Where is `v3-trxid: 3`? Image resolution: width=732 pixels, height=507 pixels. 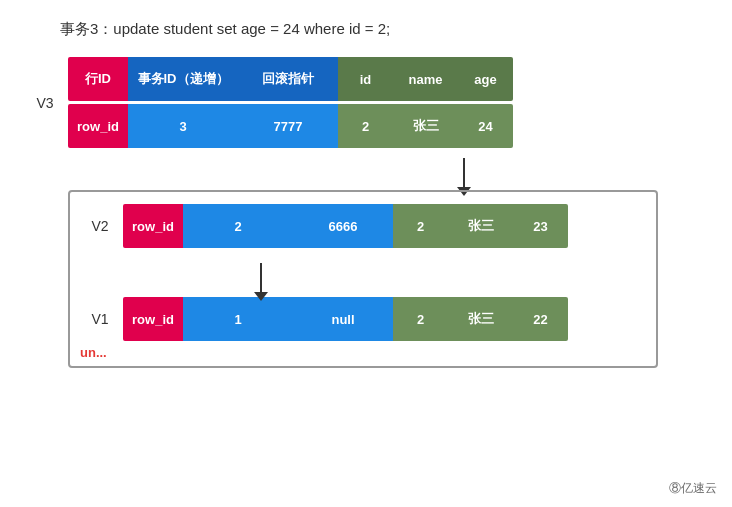 v3-trxid: 3 is located at coordinates (183, 126).